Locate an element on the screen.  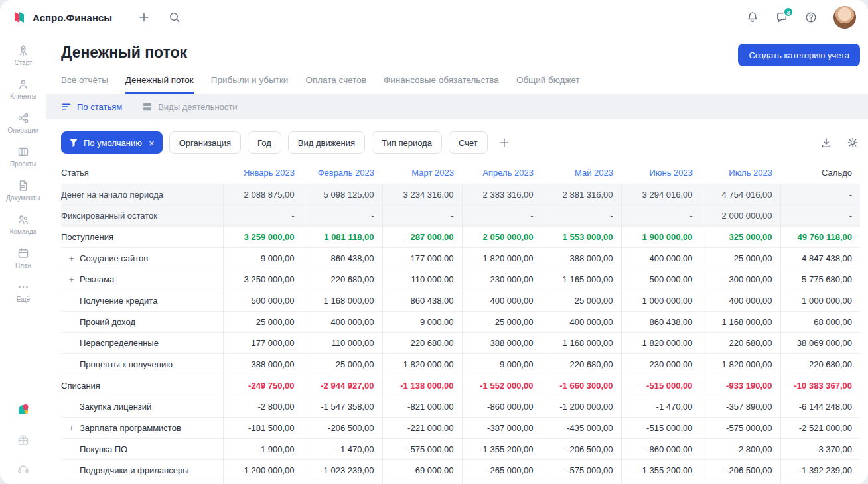
cell-value: 49 760 118,00 is located at coordinates (820, 237).